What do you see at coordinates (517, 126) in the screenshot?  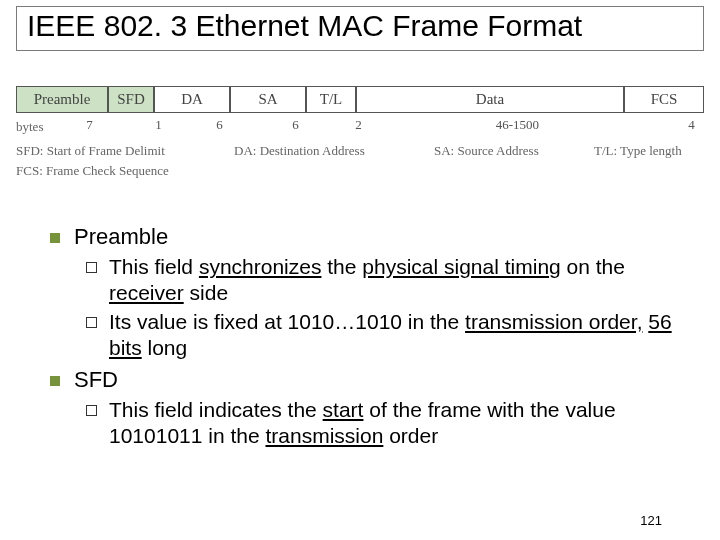 I see `frame-bytes-data: 46-1500` at bounding box center [517, 126].